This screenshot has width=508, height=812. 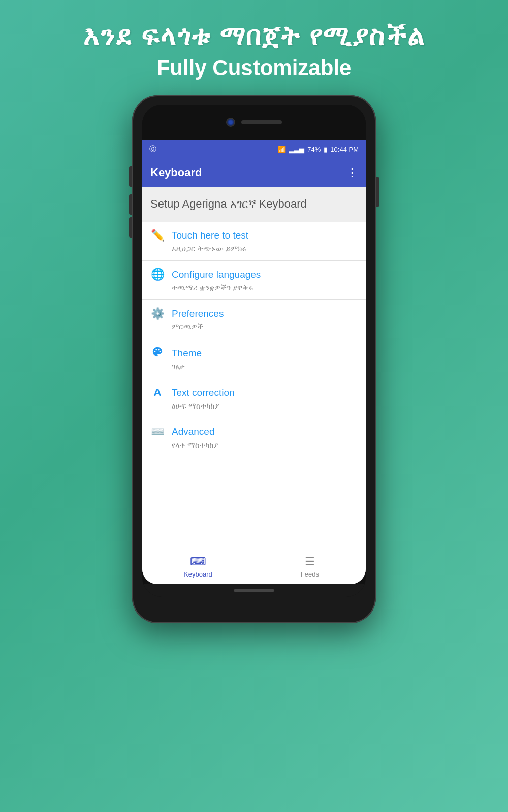 What do you see at coordinates (157, 275) in the screenshot?
I see `globe-icon: 🌐` at bounding box center [157, 275].